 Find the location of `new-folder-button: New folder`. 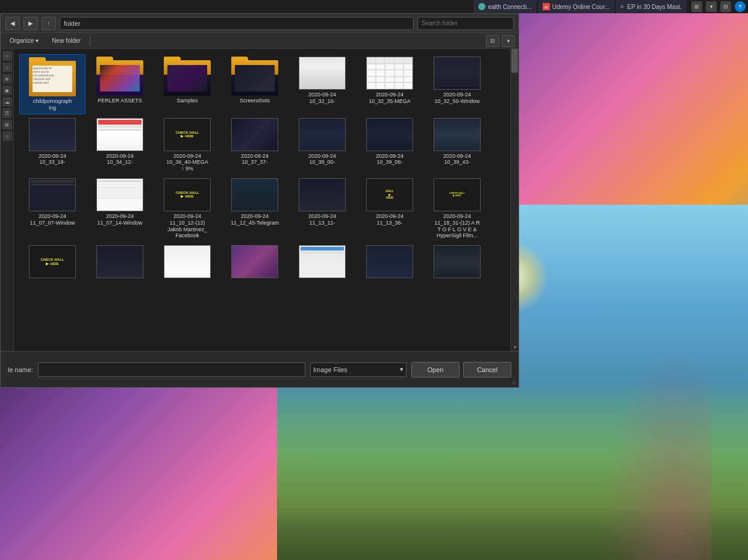

new-folder-button: New folder is located at coordinates (66, 41).